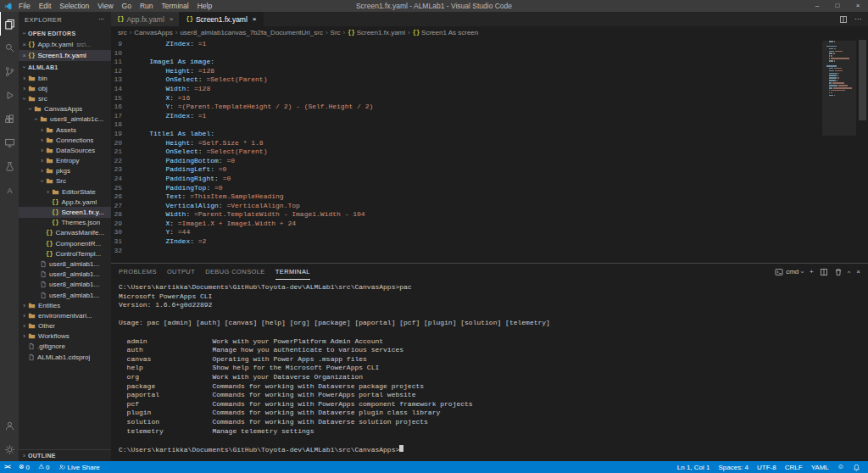 The height and width of the screenshot is (473, 868). What do you see at coordinates (153, 32) in the screenshot?
I see `breadcrumb-item-canvasapps: CanvasApps` at bounding box center [153, 32].